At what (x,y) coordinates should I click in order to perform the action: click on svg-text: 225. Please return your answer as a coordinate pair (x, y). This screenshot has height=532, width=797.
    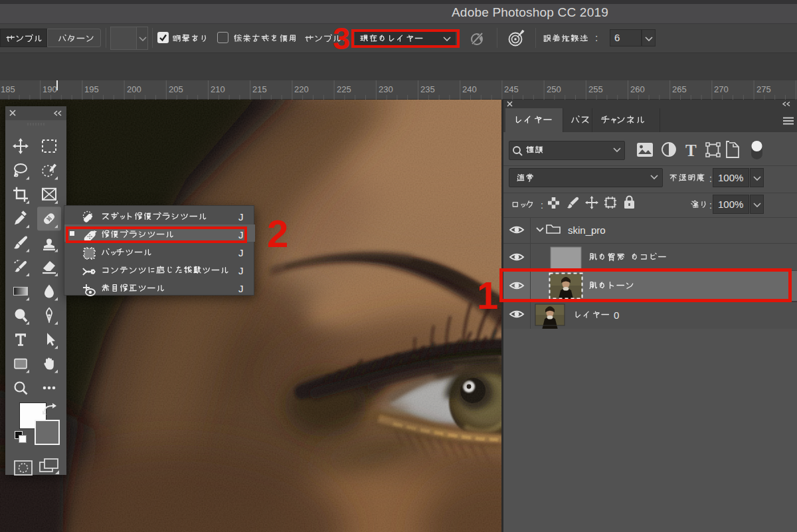
    Looking at the image, I should click on (344, 89).